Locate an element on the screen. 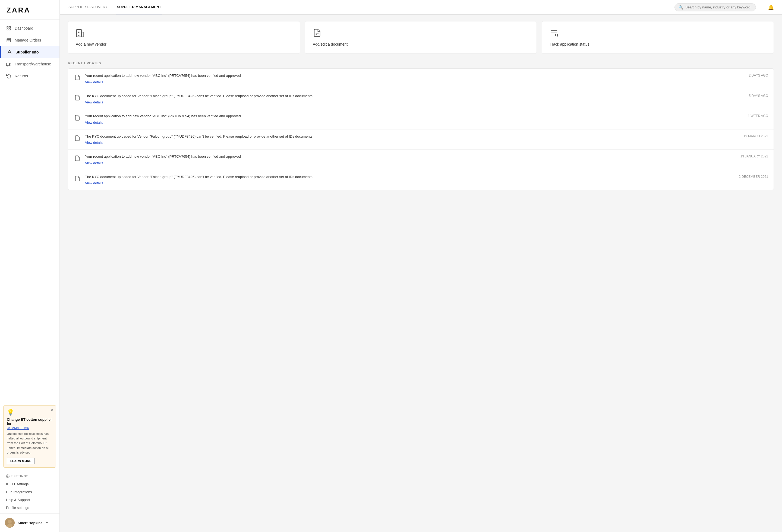 This screenshot has height=532, width=782. update-view-details-link-1: View details is located at coordinates (94, 82).